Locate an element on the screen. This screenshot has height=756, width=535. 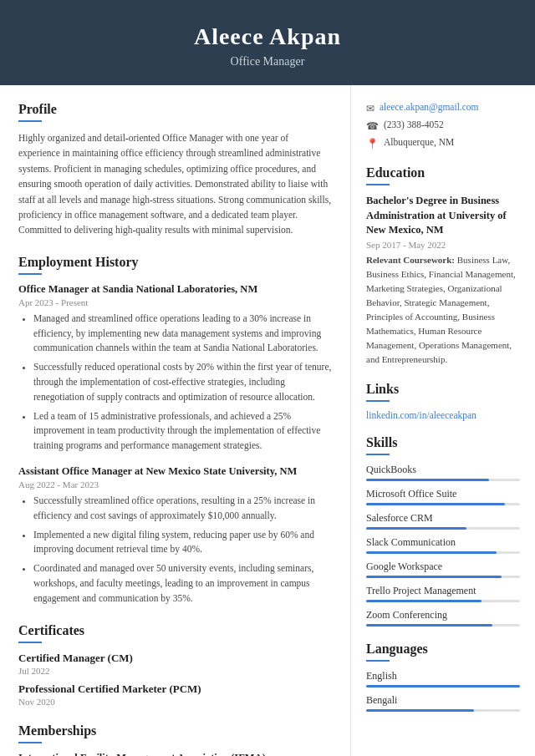
memberships-section: Memberships International Facility Manag… is located at coordinates (176, 740).